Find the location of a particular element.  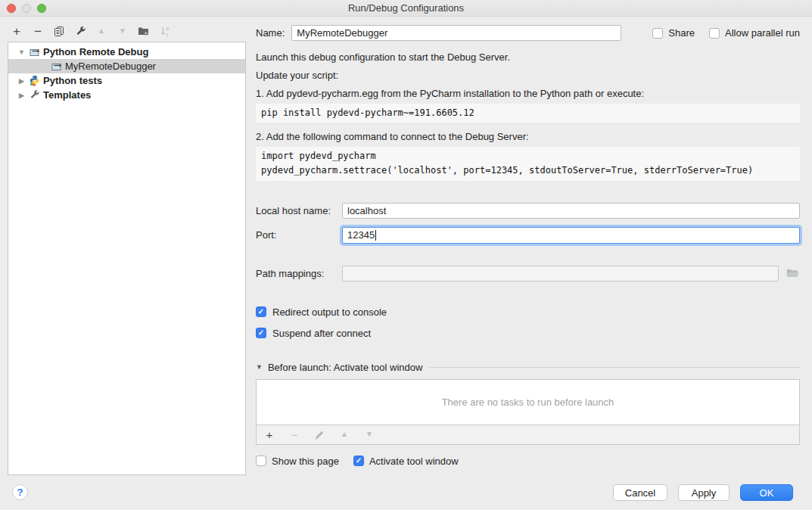

share-checkbox-label: Share is located at coordinates (681, 33).